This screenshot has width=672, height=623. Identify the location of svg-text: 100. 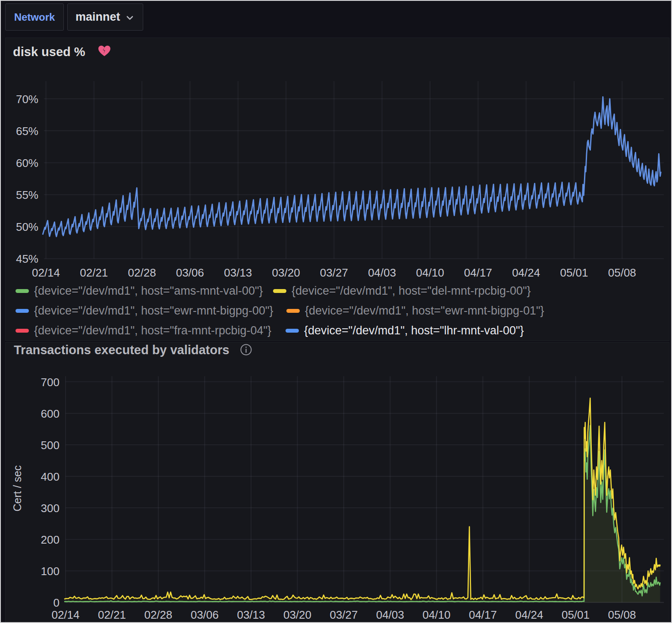
(50, 571).